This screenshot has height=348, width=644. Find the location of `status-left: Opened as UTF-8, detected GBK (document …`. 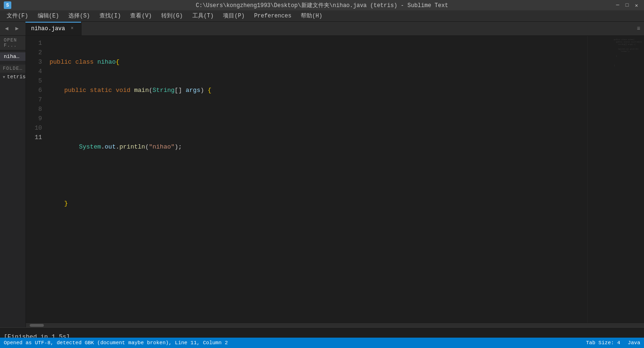

status-left: Opened as UTF-8, detected GBK (document … is located at coordinates (295, 343).